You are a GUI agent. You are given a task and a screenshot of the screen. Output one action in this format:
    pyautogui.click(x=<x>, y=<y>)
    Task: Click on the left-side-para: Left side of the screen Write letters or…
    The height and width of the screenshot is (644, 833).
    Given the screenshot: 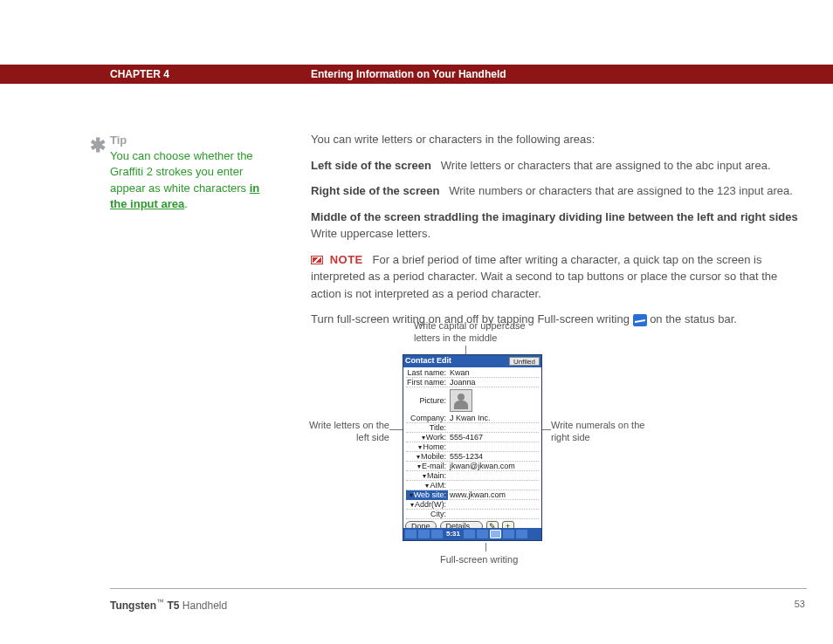 What is the action you would take?
    pyautogui.click(x=555, y=166)
    